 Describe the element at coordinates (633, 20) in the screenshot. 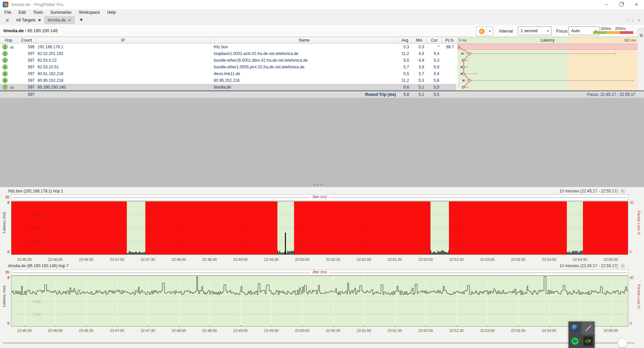

I see `tab-scroll-right-icon: ›` at that location.